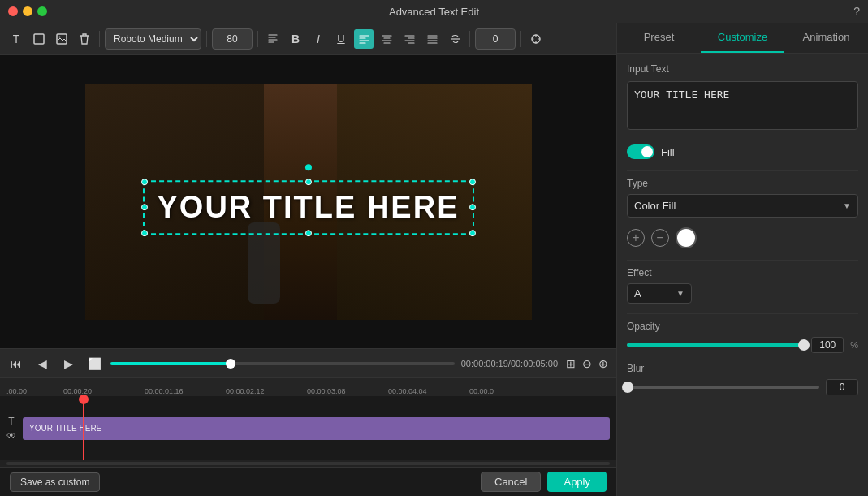 Image resolution: width=868 pixels, height=496 pixels. What do you see at coordinates (341, 39) in the screenshot?
I see `underline-btn: U` at bounding box center [341, 39].